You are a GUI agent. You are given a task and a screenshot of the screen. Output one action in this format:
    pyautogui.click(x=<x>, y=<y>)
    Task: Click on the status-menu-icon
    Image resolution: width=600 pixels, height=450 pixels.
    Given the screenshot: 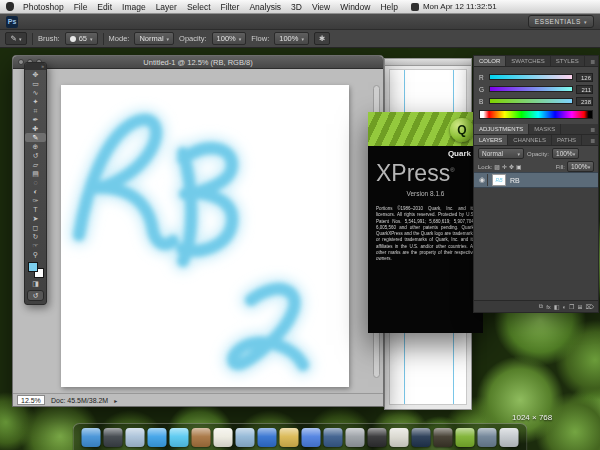 What is the action you would take?
    pyautogui.click(x=415, y=7)
    